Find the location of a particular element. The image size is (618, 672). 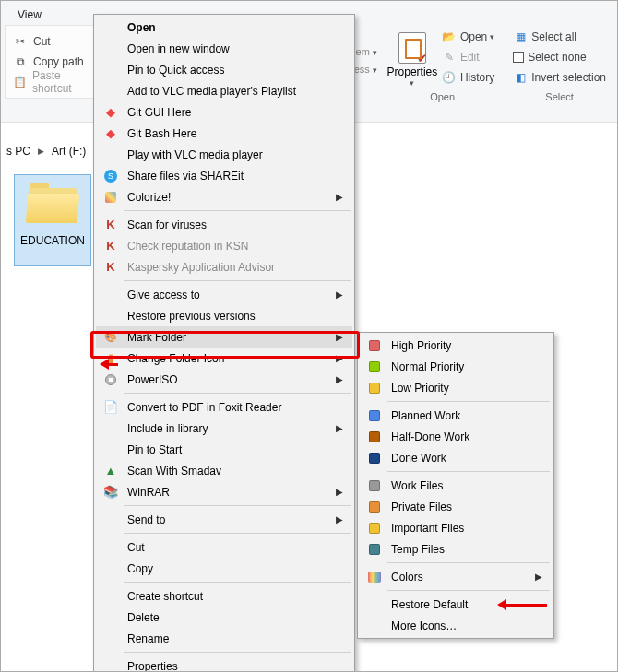

menu-item-change-folder-icon: ▮Change Folder Icon▶ is located at coordinates (224, 358).